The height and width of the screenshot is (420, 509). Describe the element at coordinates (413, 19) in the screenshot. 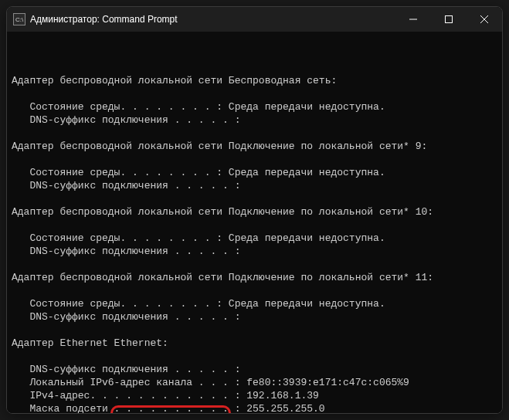

I see `minimize-icon` at that location.